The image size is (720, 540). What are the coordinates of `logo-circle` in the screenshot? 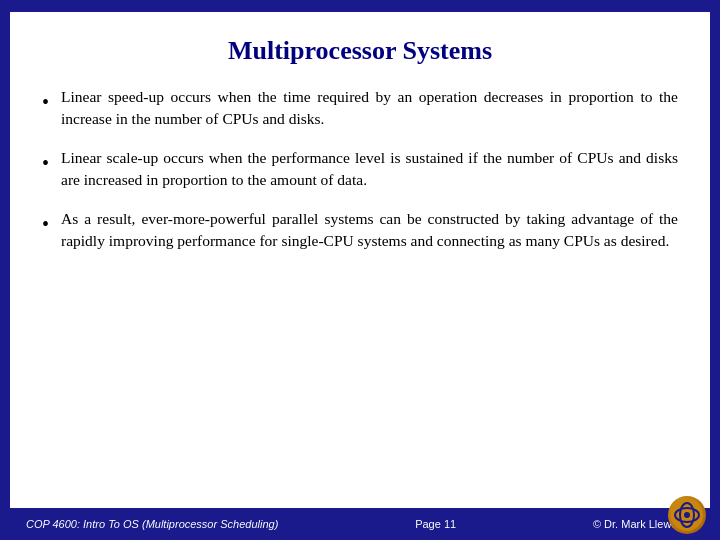 It's located at (687, 515).